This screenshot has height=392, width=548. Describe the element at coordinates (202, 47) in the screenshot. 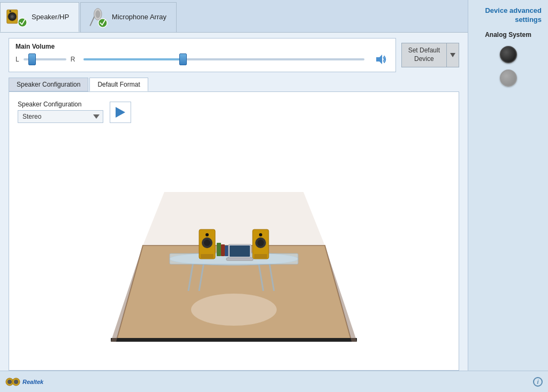

I see `volume-label: Main Volume` at that location.